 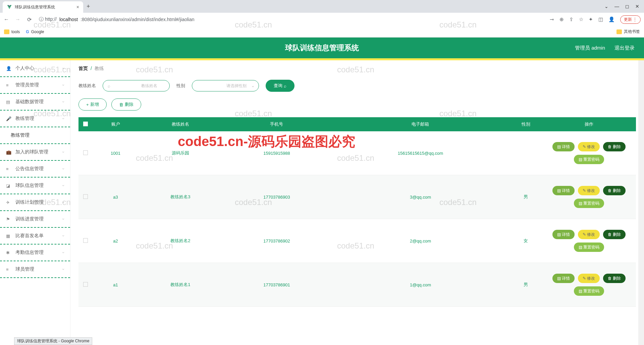 I want to click on close-window-icon: ✕, so click(x=637, y=6).